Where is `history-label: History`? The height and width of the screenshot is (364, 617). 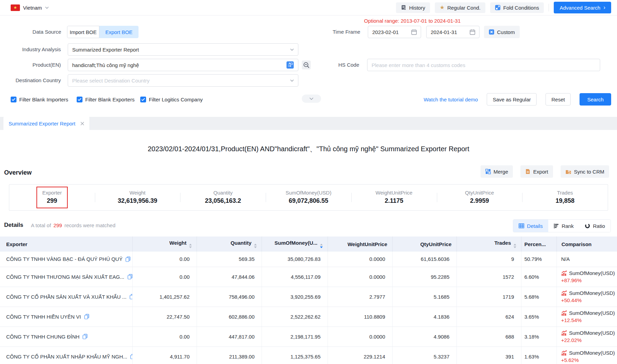 history-label: History is located at coordinates (417, 8).